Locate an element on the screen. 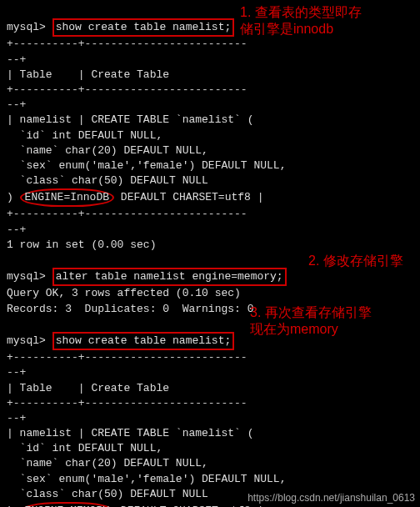 The height and width of the screenshot is (507, 420). cmd1-highlight: show create table namelist; is located at coordinates (143, 28).